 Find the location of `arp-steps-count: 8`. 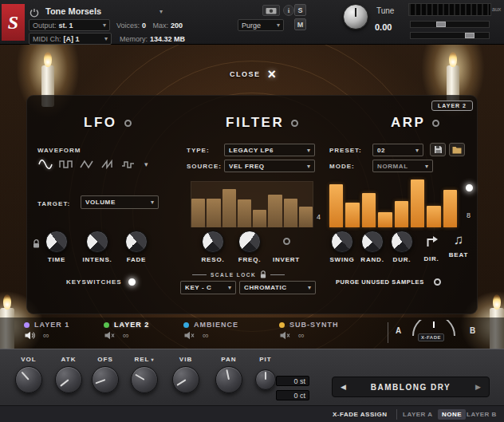

arp-steps-count: 8 is located at coordinates (469, 215).